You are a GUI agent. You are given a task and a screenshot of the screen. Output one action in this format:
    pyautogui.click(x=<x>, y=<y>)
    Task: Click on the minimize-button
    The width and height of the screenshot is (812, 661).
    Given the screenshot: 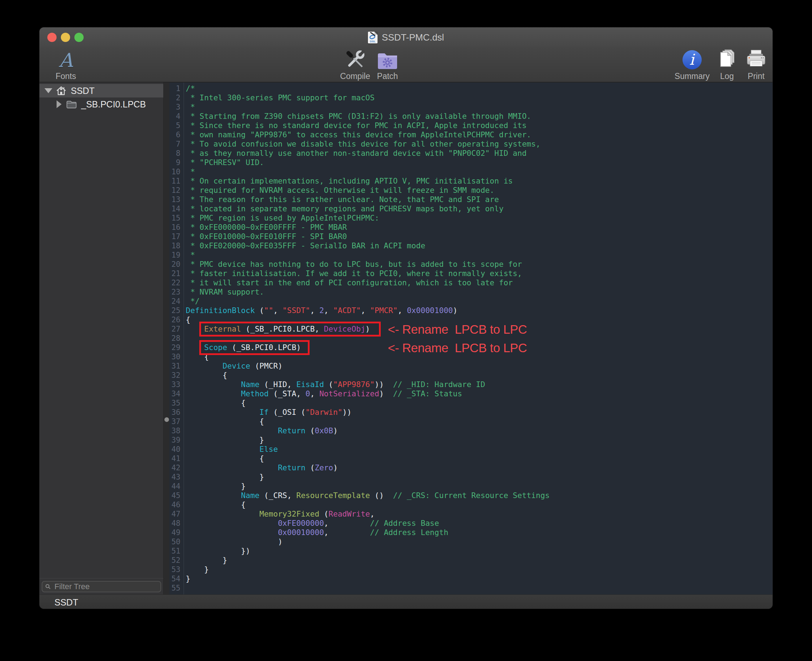 What is the action you would take?
    pyautogui.click(x=66, y=37)
    